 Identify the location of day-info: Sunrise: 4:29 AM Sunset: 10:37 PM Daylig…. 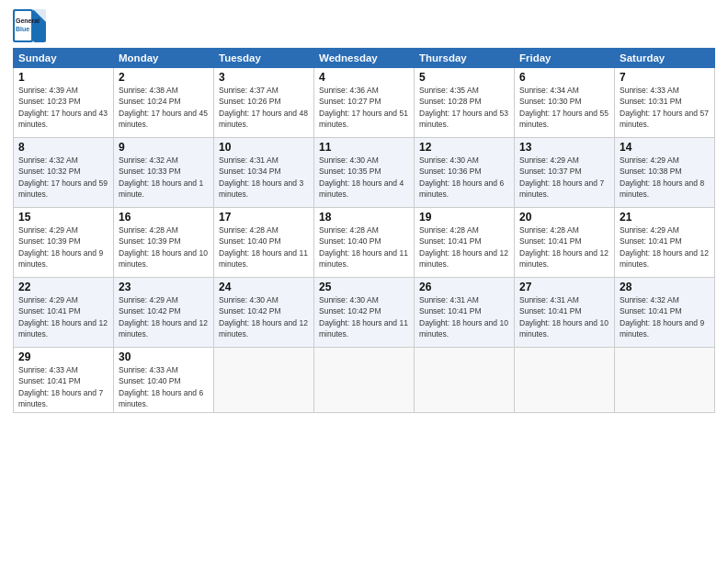
(564, 177).